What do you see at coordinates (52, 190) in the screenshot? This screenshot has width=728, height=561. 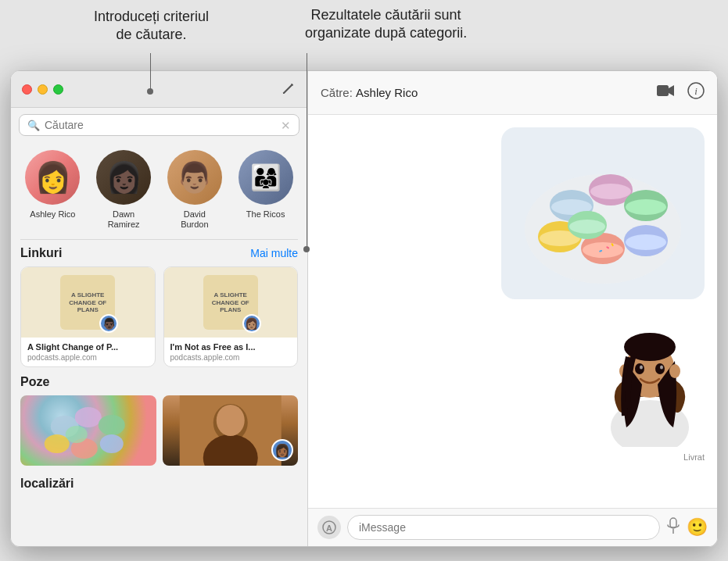 I see `contact-ashley: 👩 Ashley Rico` at bounding box center [52, 190].